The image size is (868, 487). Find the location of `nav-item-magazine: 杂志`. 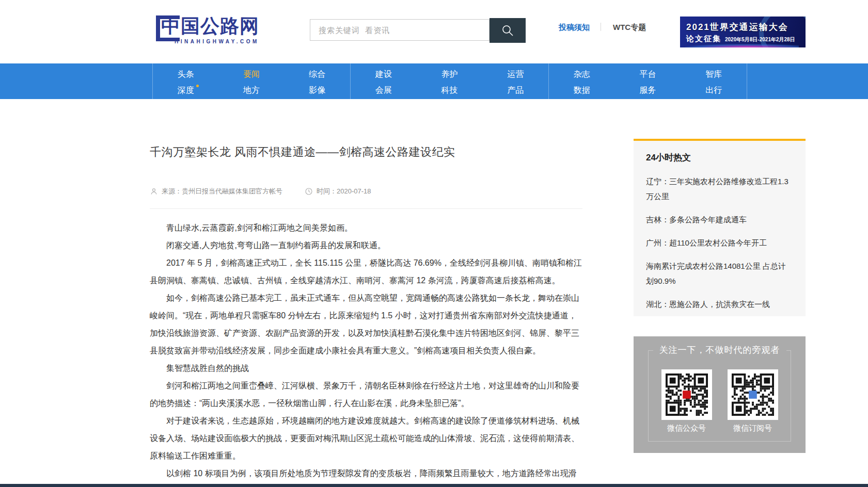

nav-item-magazine: 杂志 is located at coordinates (582, 74).